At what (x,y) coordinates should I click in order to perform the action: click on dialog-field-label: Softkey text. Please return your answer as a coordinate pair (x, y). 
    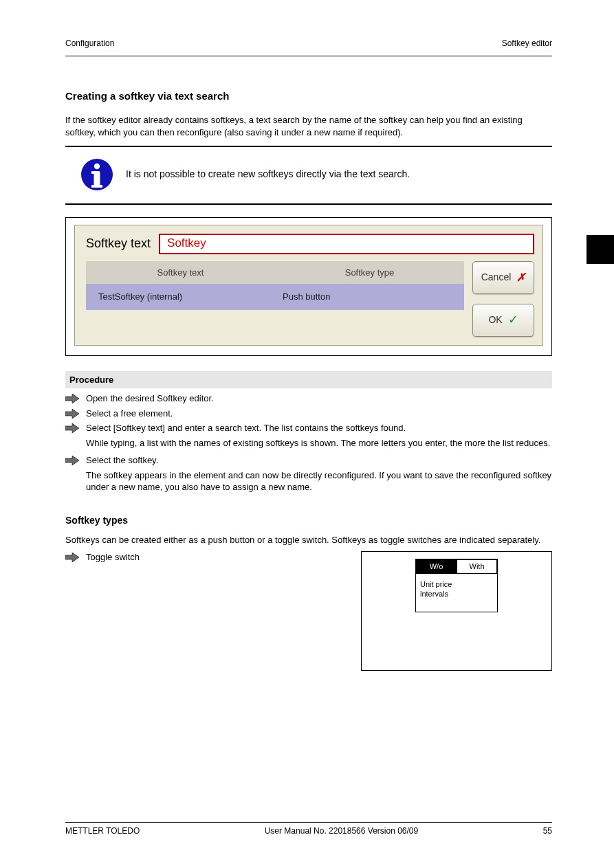
    Looking at the image, I should click on (118, 243).